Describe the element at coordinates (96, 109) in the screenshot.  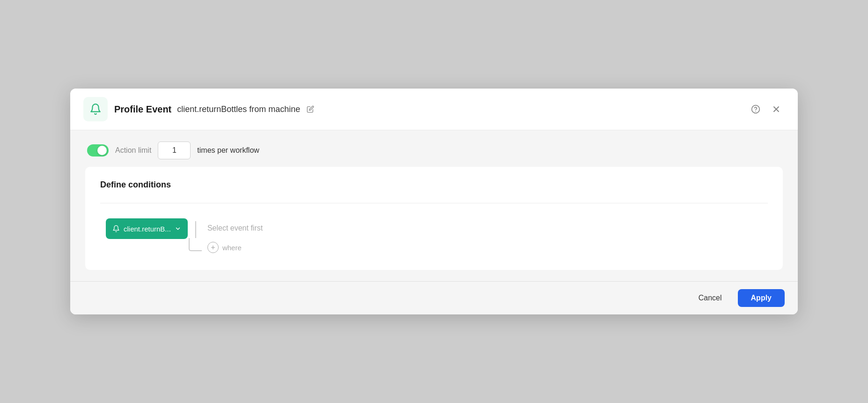
I see `header-icon-wrapper` at that location.